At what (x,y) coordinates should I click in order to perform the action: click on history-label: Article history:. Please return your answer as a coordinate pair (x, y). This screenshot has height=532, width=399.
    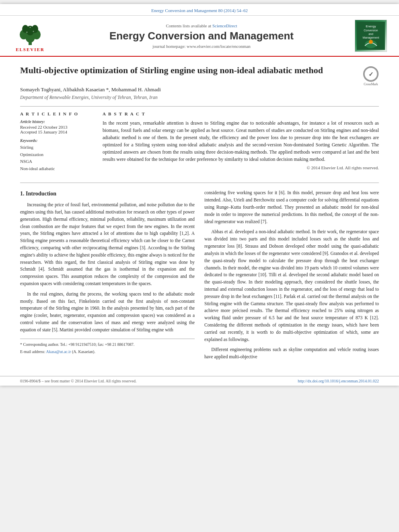
    Looking at the image, I should click on (56, 121).